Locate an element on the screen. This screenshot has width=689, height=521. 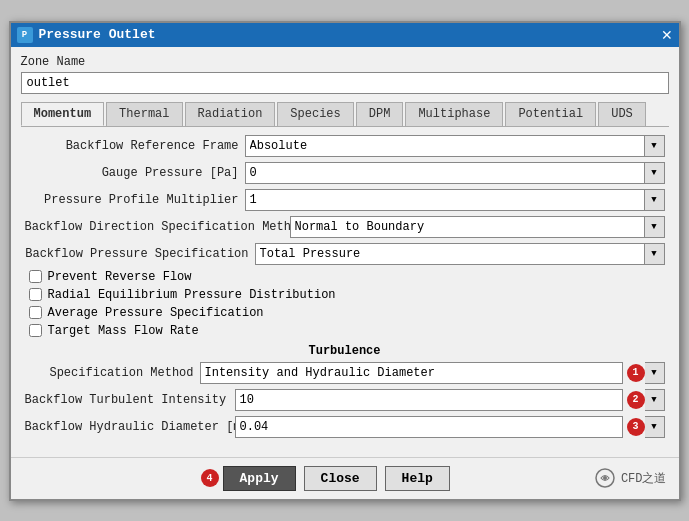
prevent-reverse-flow-row: Prevent Reverse Flow is located at coordinates (345, 277).